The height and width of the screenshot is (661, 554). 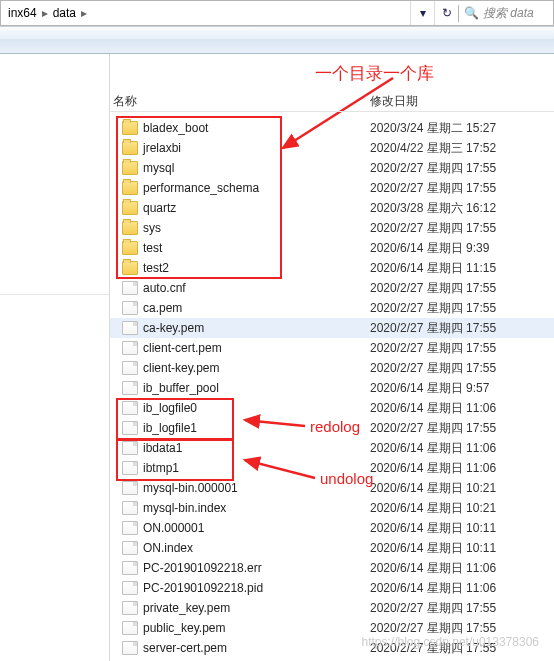 I want to click on file-row: mysql-bin.index2020/6/14 星期日 10:21, so click(x=332, y=508).